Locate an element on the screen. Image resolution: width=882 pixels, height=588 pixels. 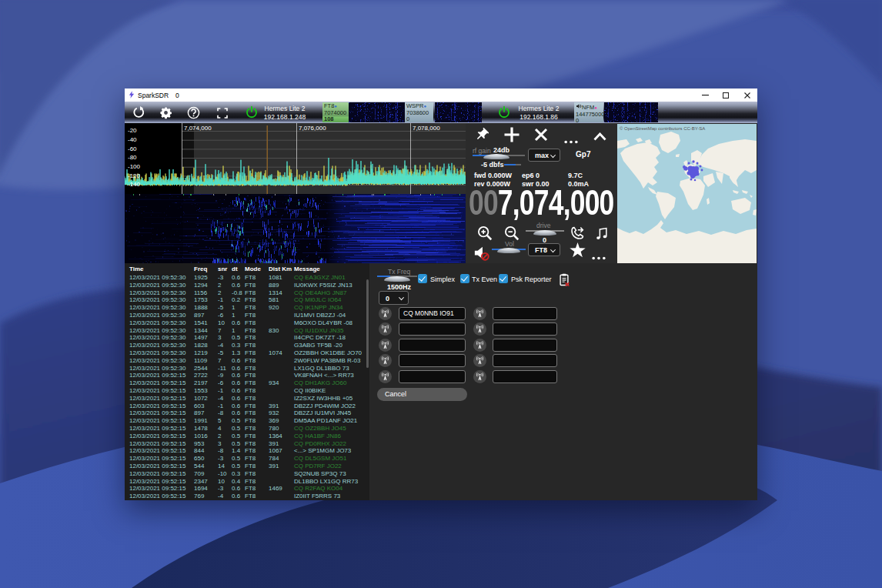
svg-text:© OpenStreetMap contributors C: © OpenStreetMap contributors CC-BY-SA is located at coordinates (662, 129).